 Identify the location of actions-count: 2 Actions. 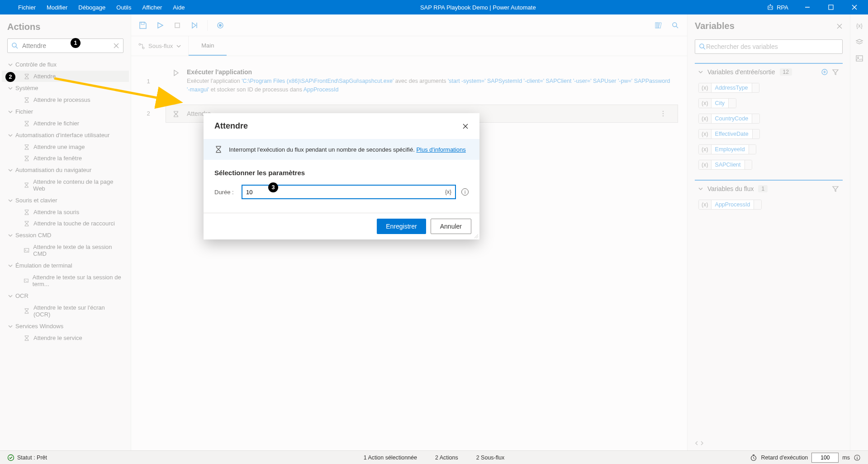
(447, 458).